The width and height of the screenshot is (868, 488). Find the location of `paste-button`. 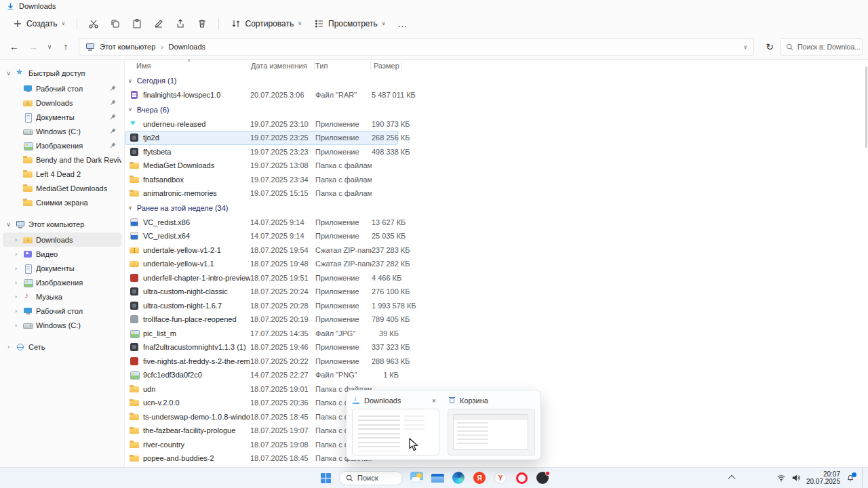

paste-button is located at coordinates (137, 24).